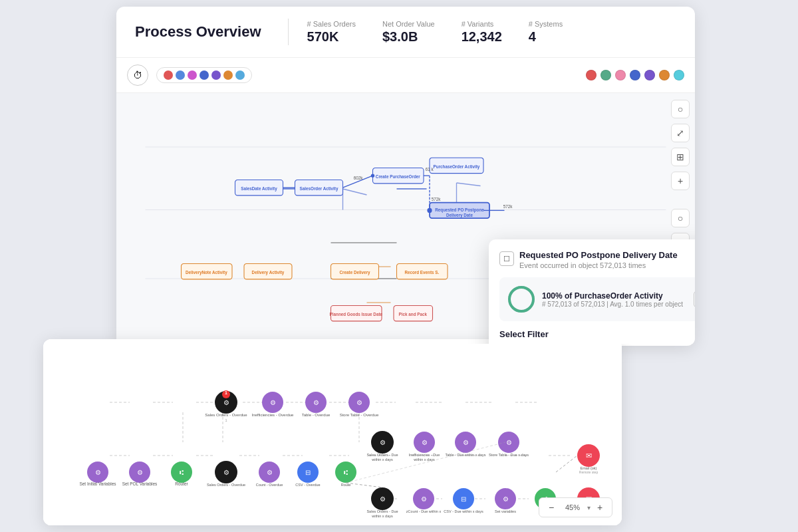 Image resolution: width=798 pixels, height=532 pixels. Describe the element at coordinates (680, 109) in the screenshot. I see `panel-circle-icon: ○` at that location.